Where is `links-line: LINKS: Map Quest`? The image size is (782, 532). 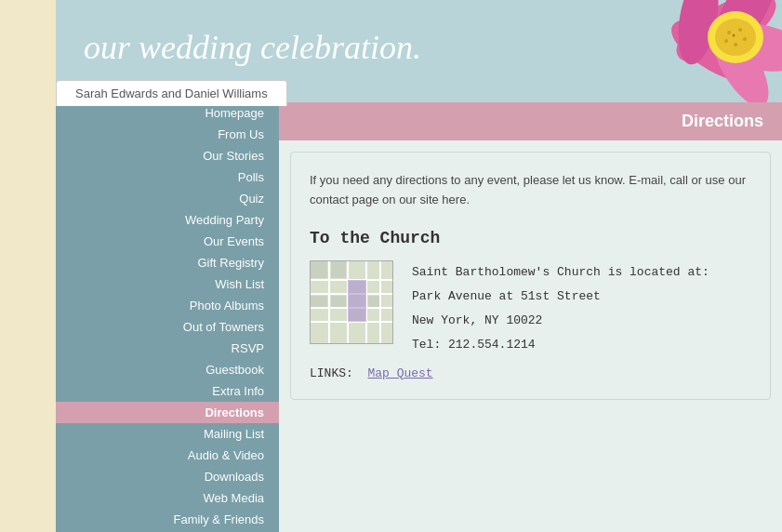
links-line: LINKS: Map Quest is located at coordinates (530, 374).